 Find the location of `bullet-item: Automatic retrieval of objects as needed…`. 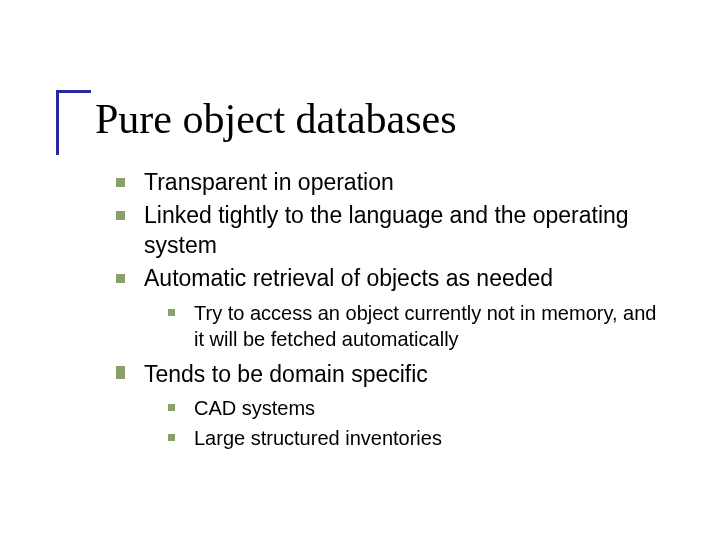

bullet-item: Automatic retrieval of objects as needed… is located at coordinates (385, 308).